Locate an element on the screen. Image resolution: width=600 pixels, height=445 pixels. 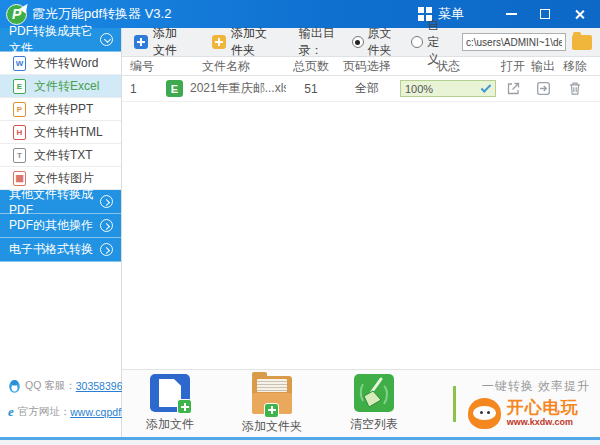
row-number: 1 is located at coordinates (148, 89).